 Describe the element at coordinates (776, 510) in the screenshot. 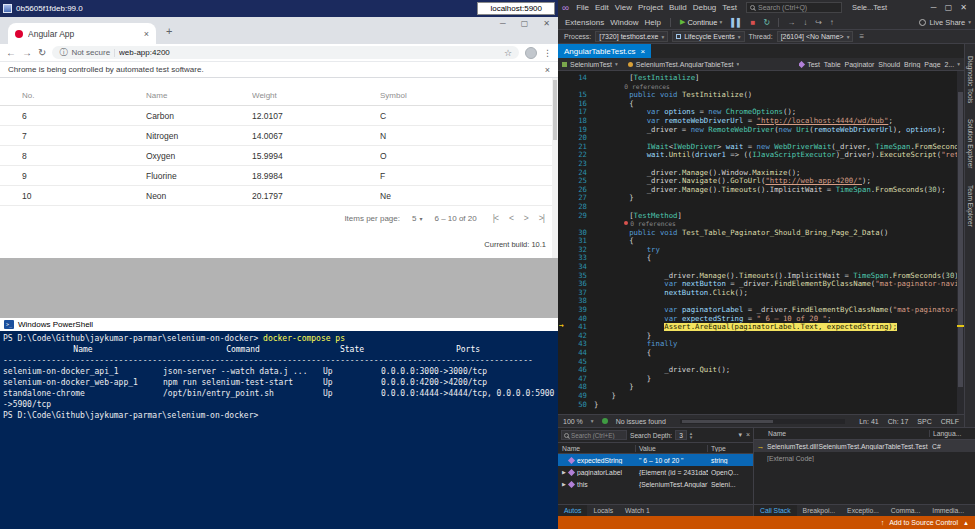

I see `panel-tab-call-stack: Call Stack` at that location.